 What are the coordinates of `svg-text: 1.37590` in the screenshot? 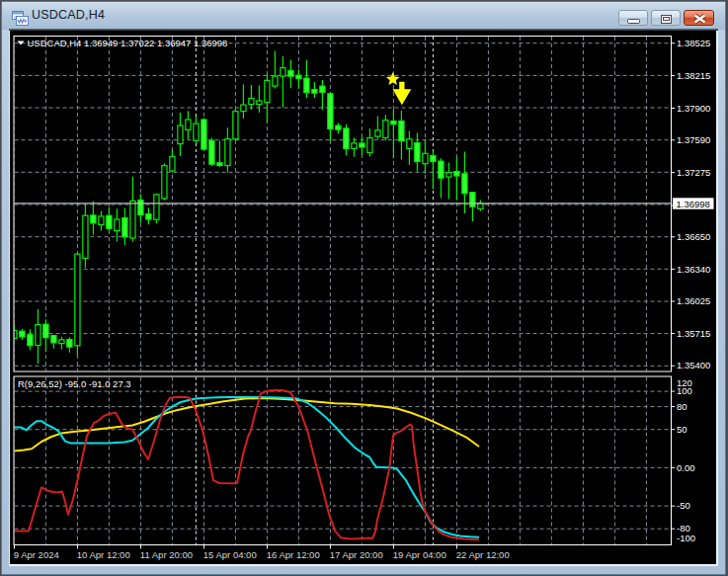 It's located at (693, 140).